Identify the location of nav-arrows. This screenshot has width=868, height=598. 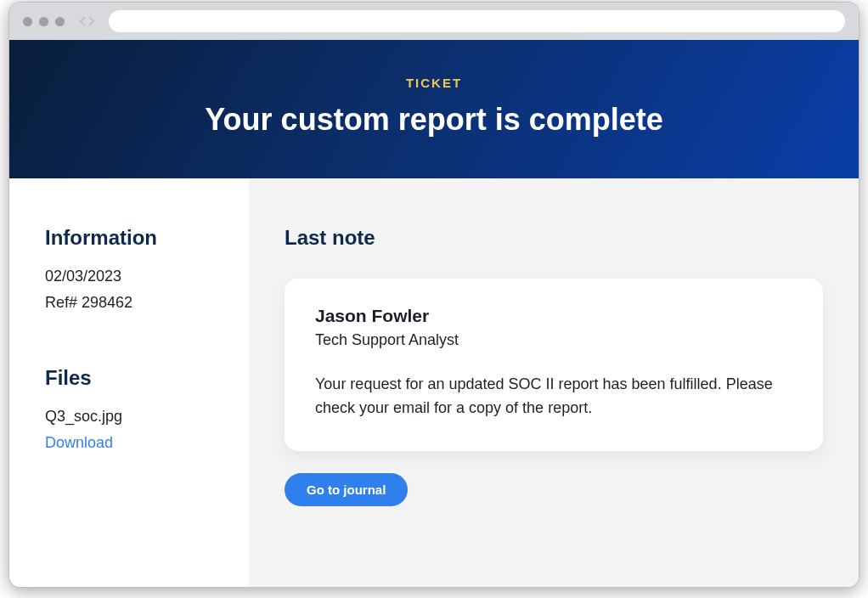
(88, 21).